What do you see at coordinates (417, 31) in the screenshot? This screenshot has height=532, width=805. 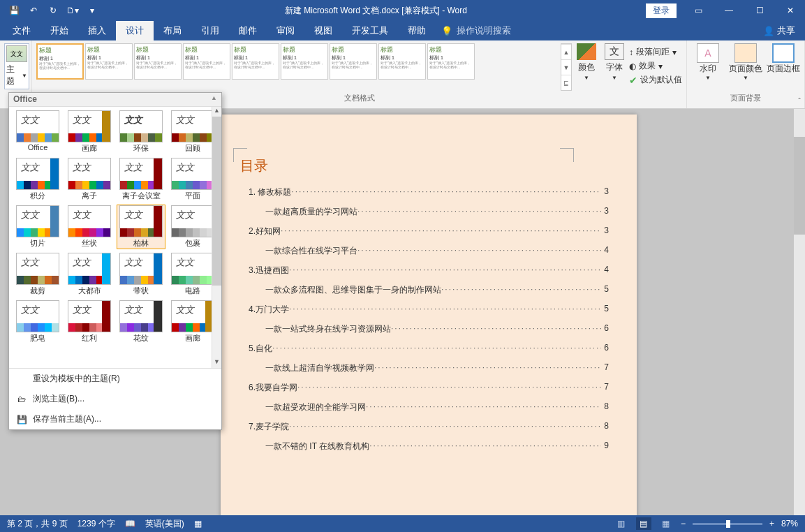 I see `tab-帮助: 帮助` at bounding box center [417, 31].